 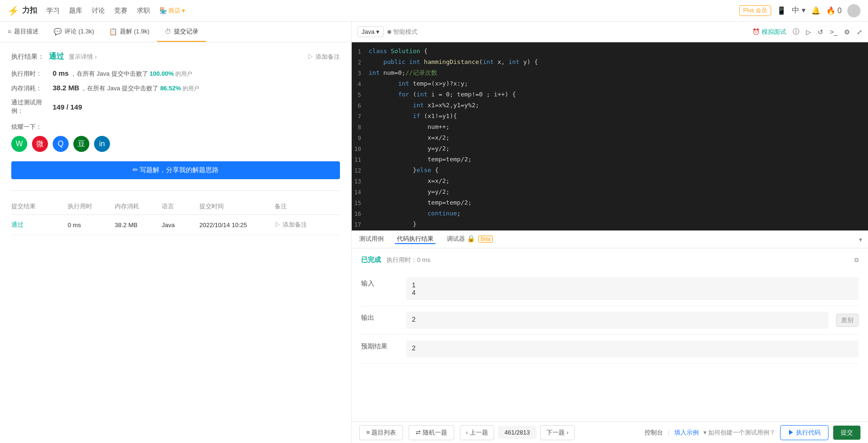 What do you see at coordinates (442, 95) in the screenshot?
I see `line-content: for (int i = 0; temp!=0 ; i++) {` at bounding box center [442, 95].